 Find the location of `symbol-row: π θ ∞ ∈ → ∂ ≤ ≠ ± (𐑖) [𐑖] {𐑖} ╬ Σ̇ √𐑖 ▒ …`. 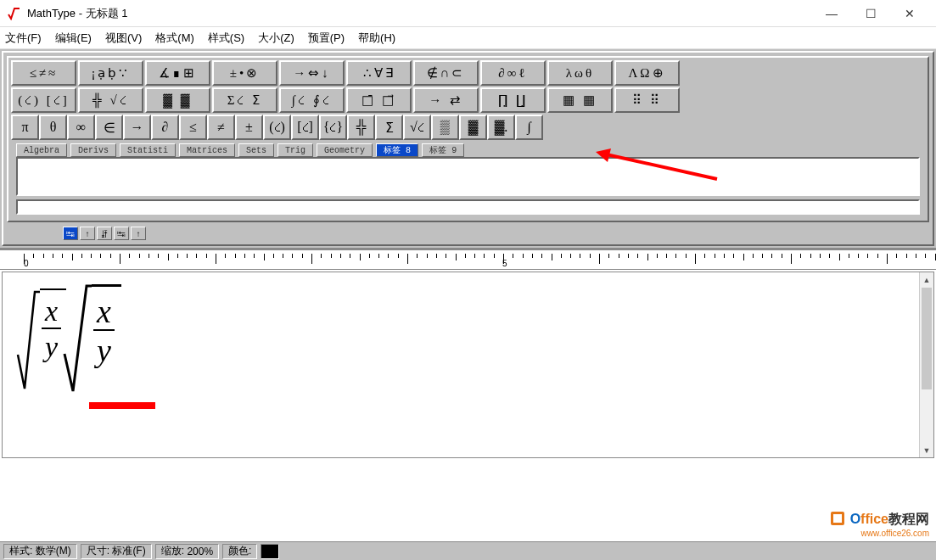

symbol-row: π θ ∞ ∈ → ∂ ≤ ≠ ± (𐑖) [𐑖] {𐑖} ╬ Σ̇ √𐑖 ▒ … is located at coordinates (468, 127).